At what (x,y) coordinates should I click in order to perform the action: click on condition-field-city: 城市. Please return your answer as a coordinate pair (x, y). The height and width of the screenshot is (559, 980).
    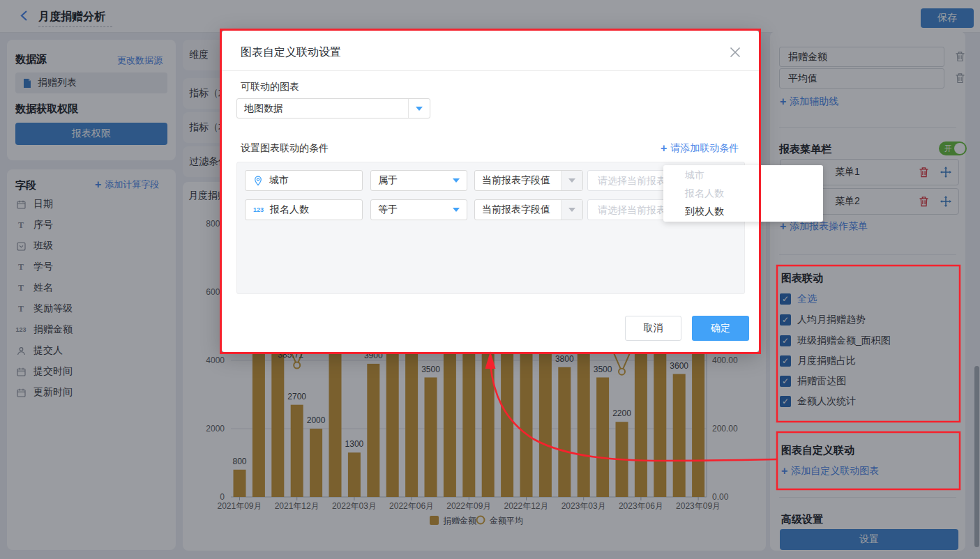
    Looking at the image, I should click on (304, 181).